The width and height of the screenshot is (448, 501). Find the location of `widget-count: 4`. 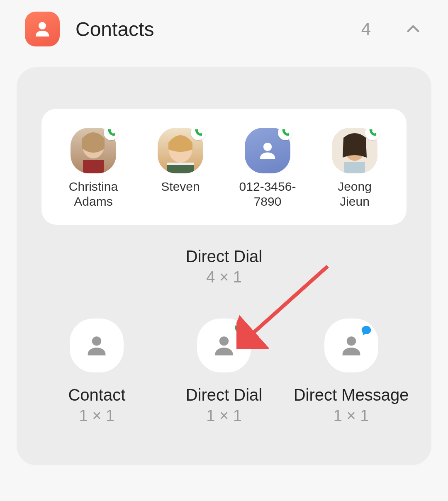

widget-count: 4 is located at coordinates (366, 29).